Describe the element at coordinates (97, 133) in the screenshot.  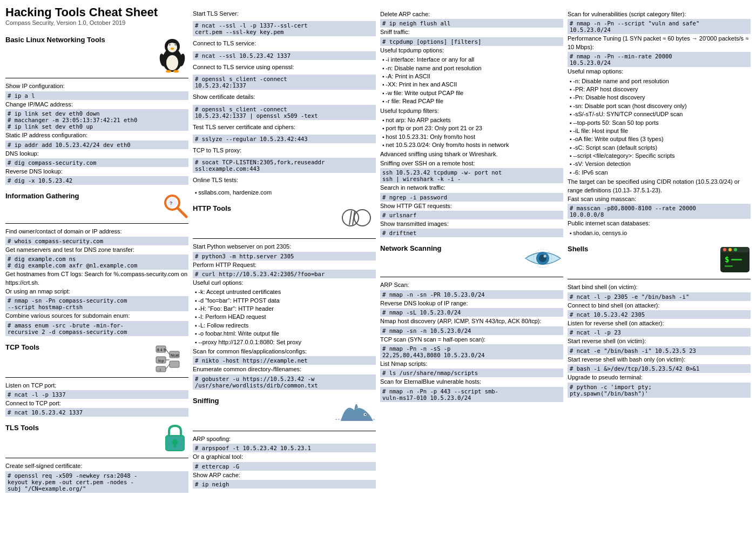
I see `basic-networking-content: Show IP configuration: # ip a l Change I…` at that location.